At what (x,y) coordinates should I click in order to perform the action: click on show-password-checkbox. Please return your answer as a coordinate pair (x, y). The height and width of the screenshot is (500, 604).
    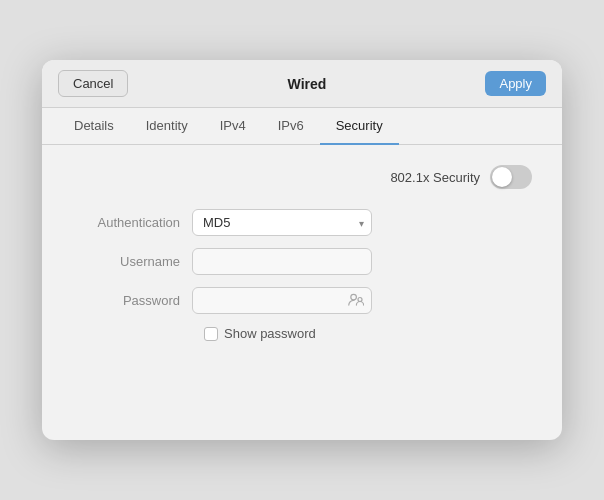
    Looking at the image, I should click on (211, 334).